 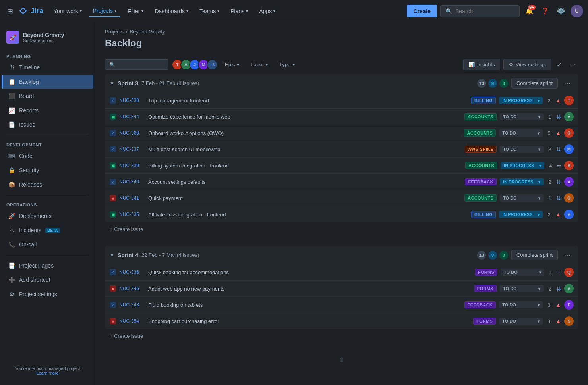 What do you see at coordinates (141, 64) in the screenshot?
I see `filter-search-input` at bounding box center [141, 64].